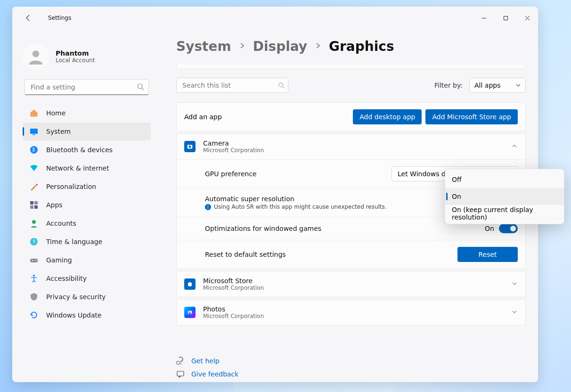  Describe the element at coordinates (87, 205) in the screenshot. I see `sidebar-item-apps: Apps` at that location.